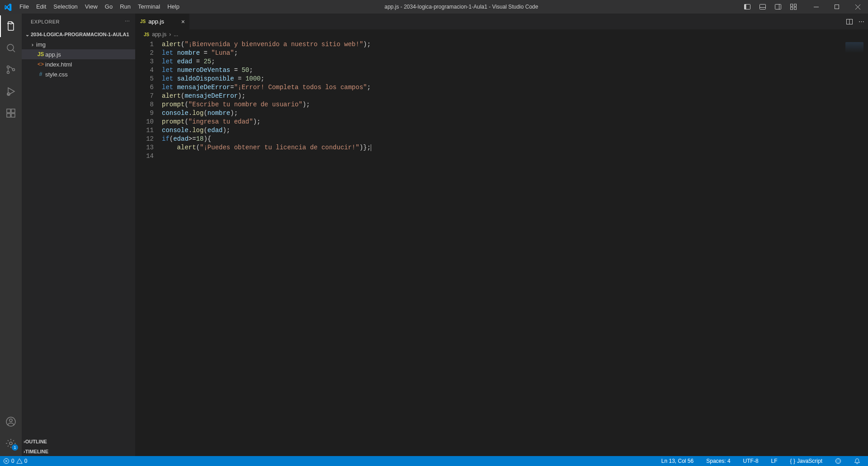 This screenshot has height=466, width=868. Describe the element at coordinates (127, 22) in the screenshot. I see `explorer-more-icon: ⋯` at that location.